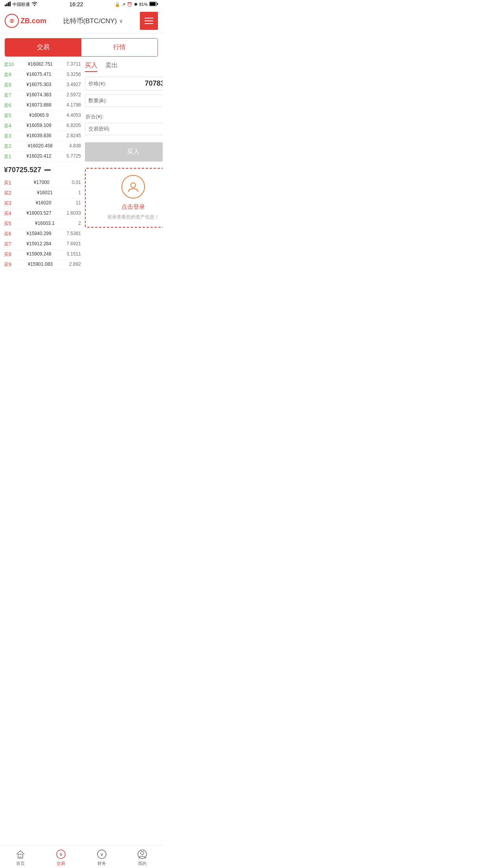 This screenshot has width=488, height=868. I want to click on price-value: 70783.412, so click(136, 83).